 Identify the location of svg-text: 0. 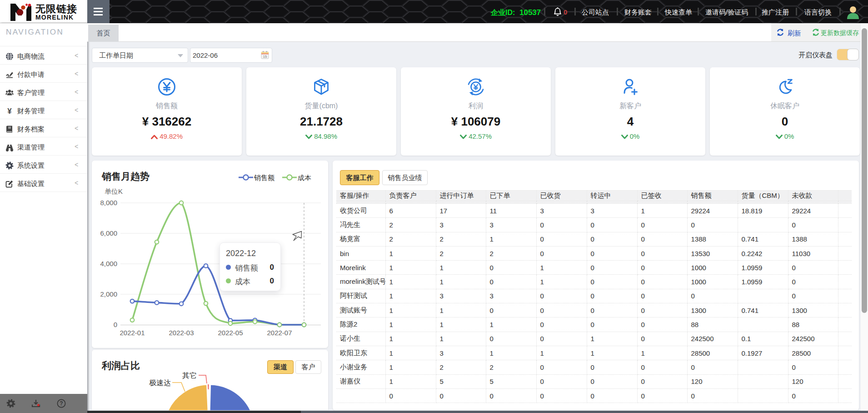
(115, 325).